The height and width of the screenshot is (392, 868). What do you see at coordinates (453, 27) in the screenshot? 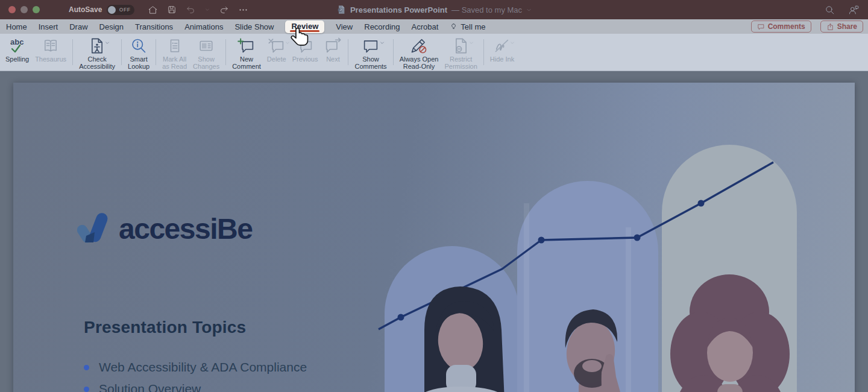
I see `lightbulb-icon` at bounding box center [453, 27].